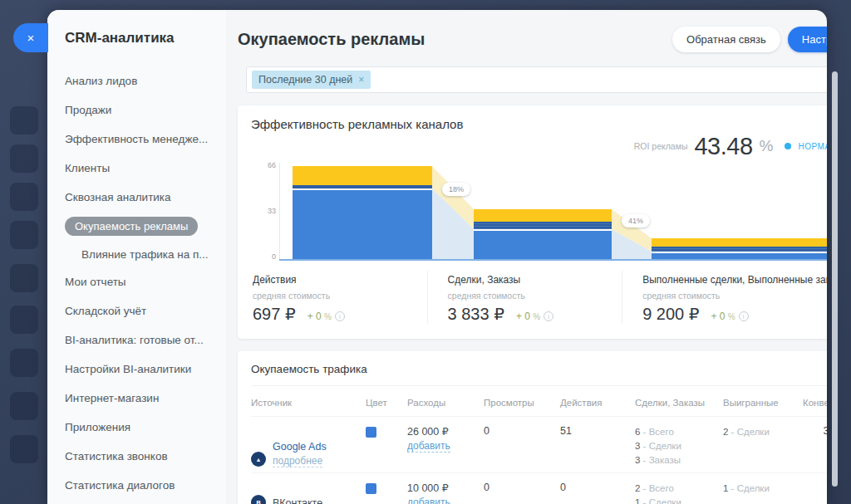 Image resolution: width=851 pixels, height=504 pixels. Describe the element at coordinates (141, 282) in the screenshot. I see `sidebar-item-my-reports: Мои отчеты` at that location.